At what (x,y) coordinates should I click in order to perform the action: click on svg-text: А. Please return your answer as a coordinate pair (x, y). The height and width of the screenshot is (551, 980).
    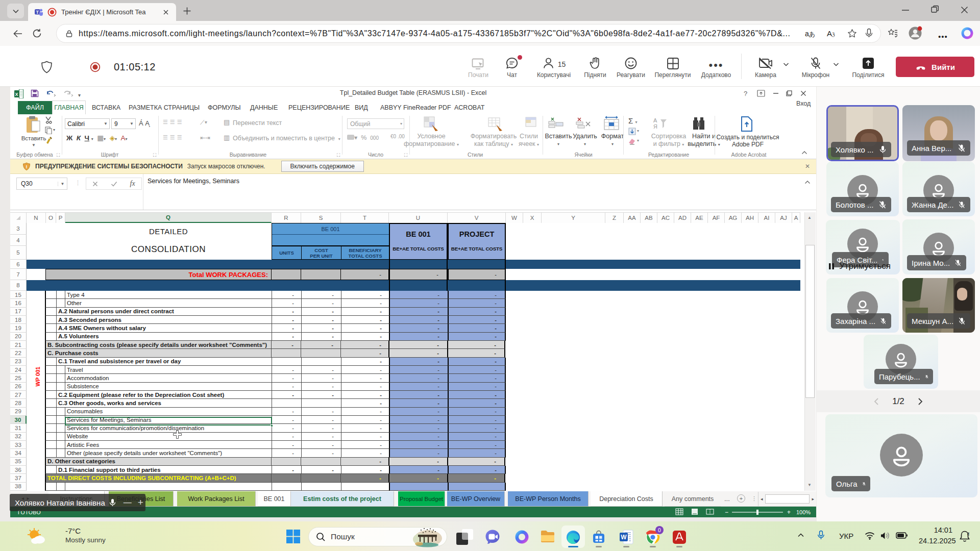
    Looking at the image, I should click on (655, 120).